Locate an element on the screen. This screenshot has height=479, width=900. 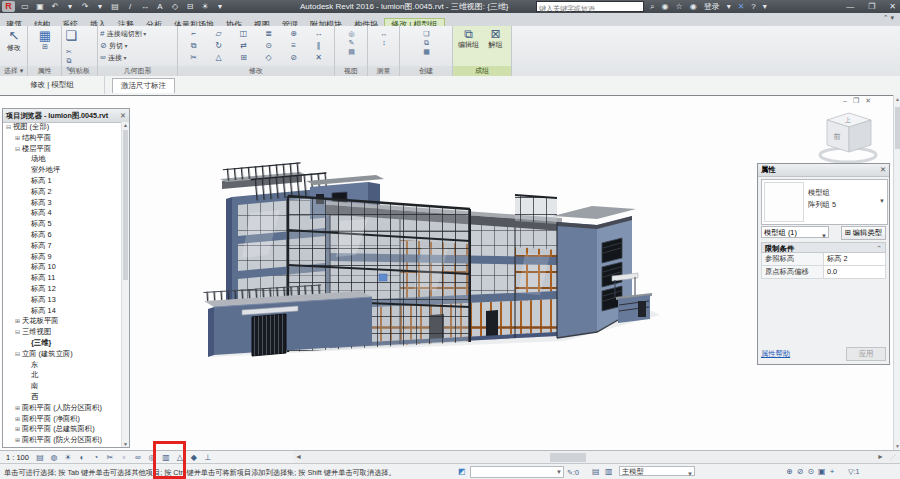
workset-combo: ▼ is located at coordinates (517, 472).